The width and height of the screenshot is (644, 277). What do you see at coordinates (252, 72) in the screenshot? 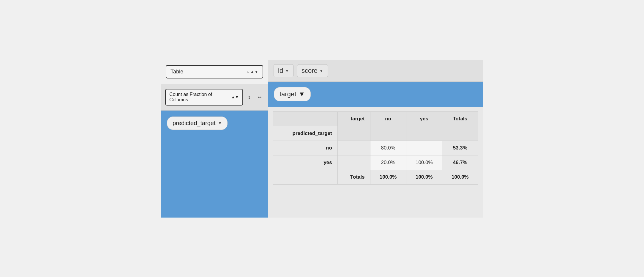
I see `table-select-arrows: ⬦ ▲▼` at bounding box center [252, 72].